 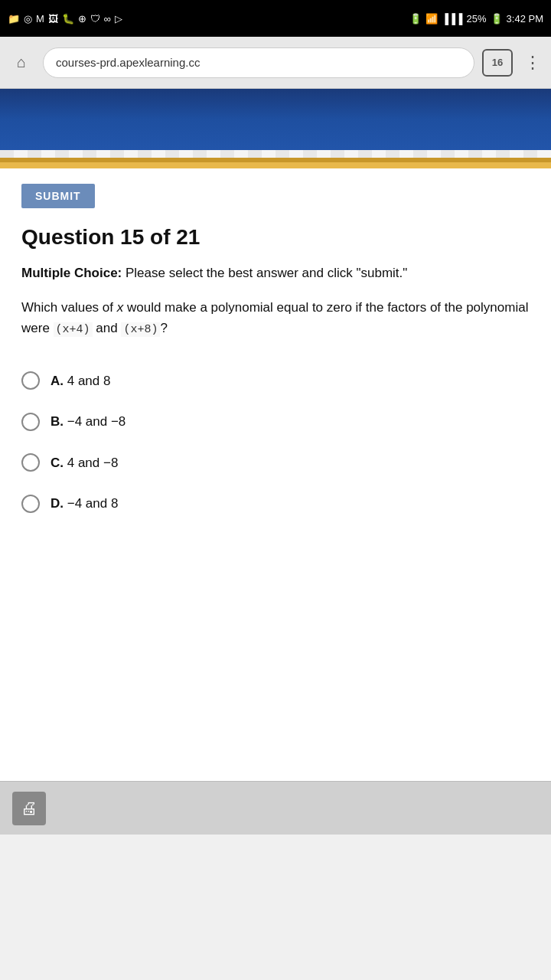 I want to click on bug-icon: 🐛, so click(x=68, y=18).